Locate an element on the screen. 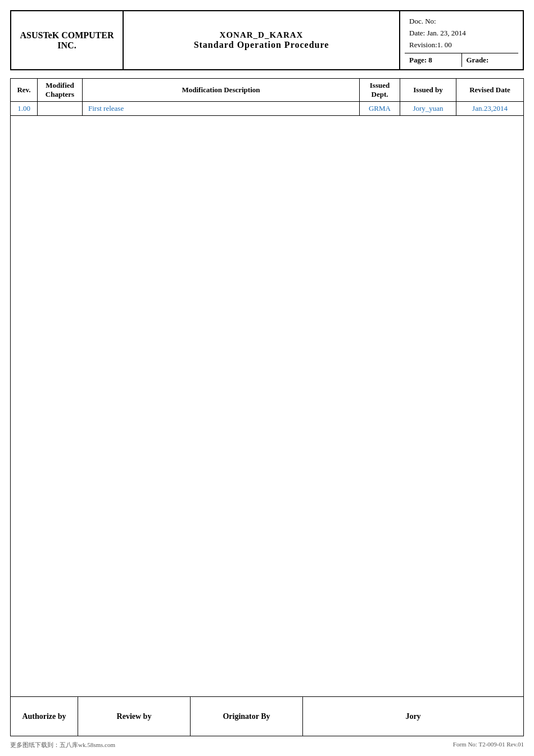 The width and height of the screenshot is (534, 756). row-issued-by: Jory_yuan is located at coordinates (428, 109).